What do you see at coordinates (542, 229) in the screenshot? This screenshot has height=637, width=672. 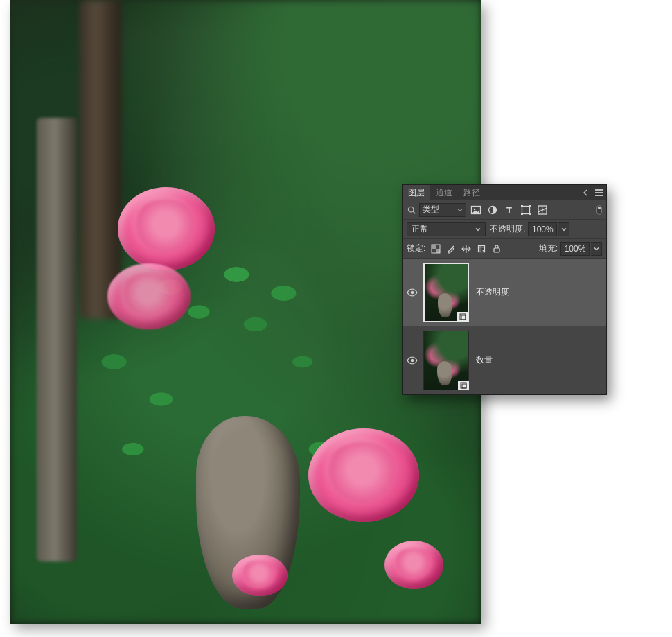 I see `opacity-value: 100%` at bounding box center [542, 229].